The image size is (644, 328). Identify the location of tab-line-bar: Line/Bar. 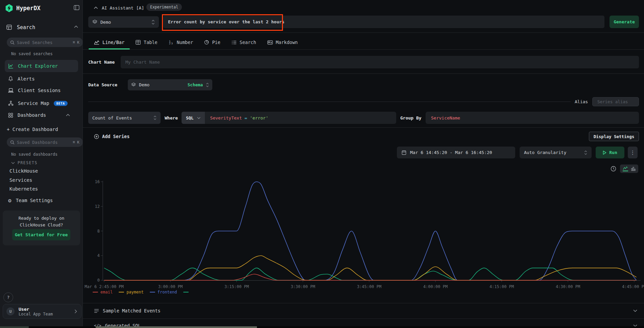
(109, 42).